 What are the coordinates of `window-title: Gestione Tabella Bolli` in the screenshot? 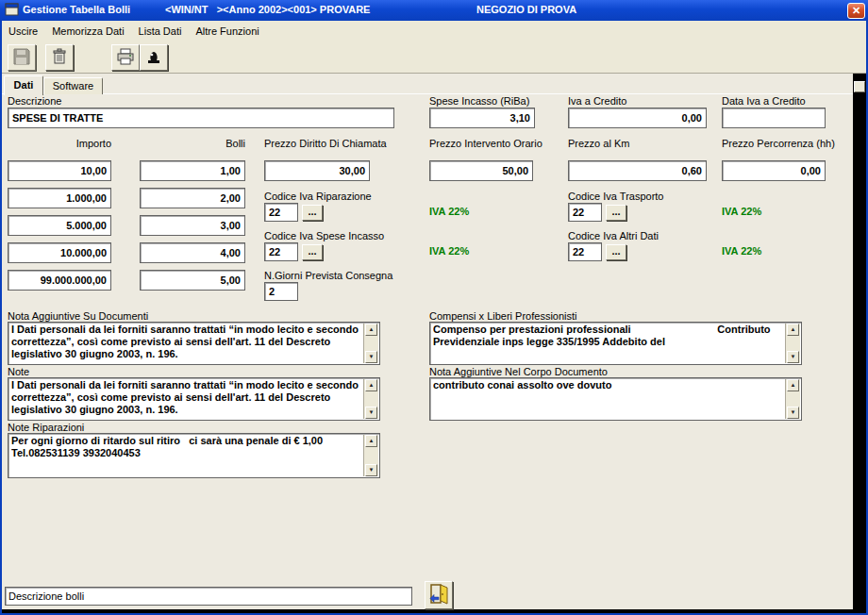 It's located at (76, 9).